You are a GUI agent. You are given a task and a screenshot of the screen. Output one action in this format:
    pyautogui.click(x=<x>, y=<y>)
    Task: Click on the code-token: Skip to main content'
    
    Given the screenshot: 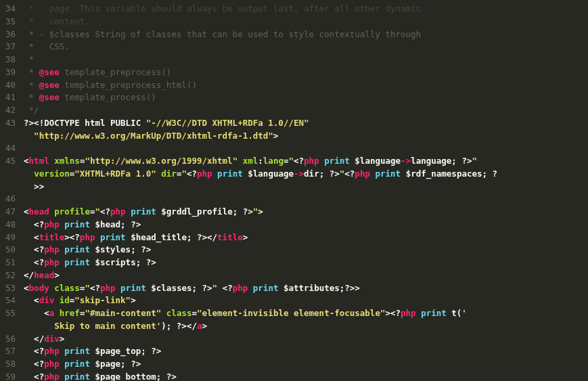 What is the action you would take?
    pyautogui.click(x=92, y=326)
    